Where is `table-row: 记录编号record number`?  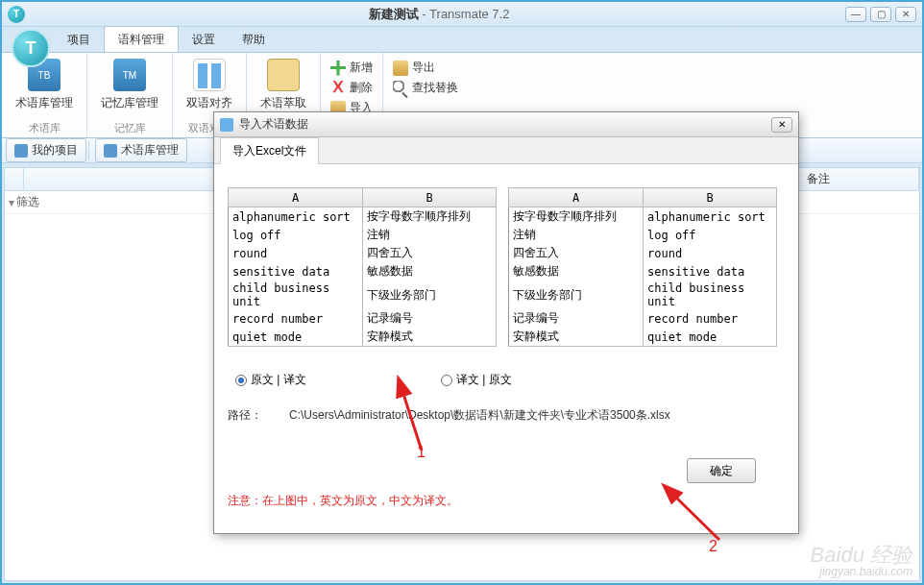
table-row: 记录编号record number is located at coordinates (644, 319).